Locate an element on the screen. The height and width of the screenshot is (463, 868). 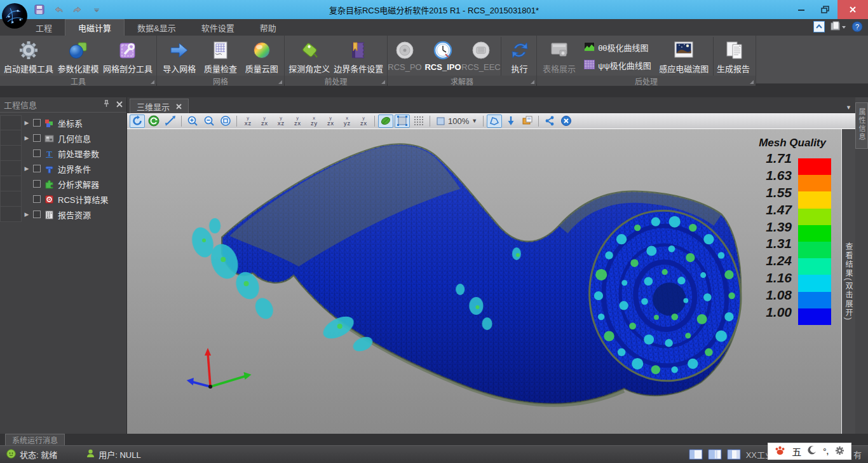
results-bar-label: 查看结果(双击展开) is located at coordinates (849, 282).